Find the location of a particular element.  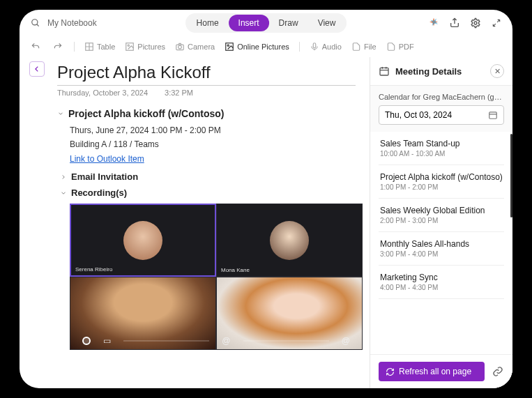

meeting-item: Monthly Sales All-hands 3:00 PM - 4:00 P… is located at coordinates (441, 249).